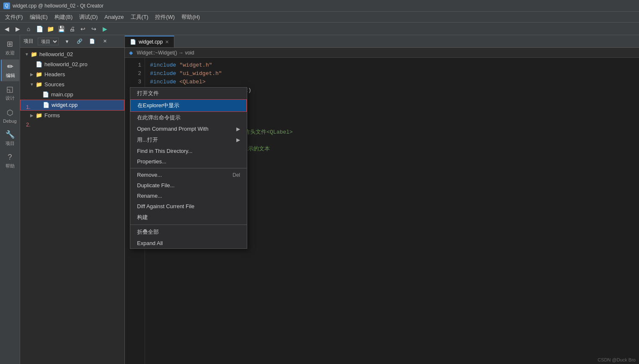 The height and width of the screenshot is (364, 639). I want to click on tree-item-sources: ▼ 📁 Sources, so click(72, 85).